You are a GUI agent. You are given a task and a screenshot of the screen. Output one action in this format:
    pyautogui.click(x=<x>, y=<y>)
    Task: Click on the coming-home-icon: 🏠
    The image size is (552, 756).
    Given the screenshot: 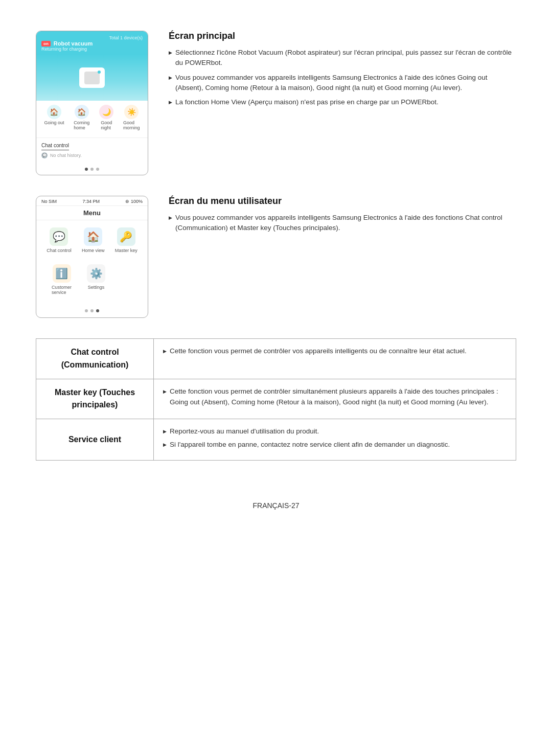 What is the action you would take?
    pyautogui.click(x=82, y=112)
    